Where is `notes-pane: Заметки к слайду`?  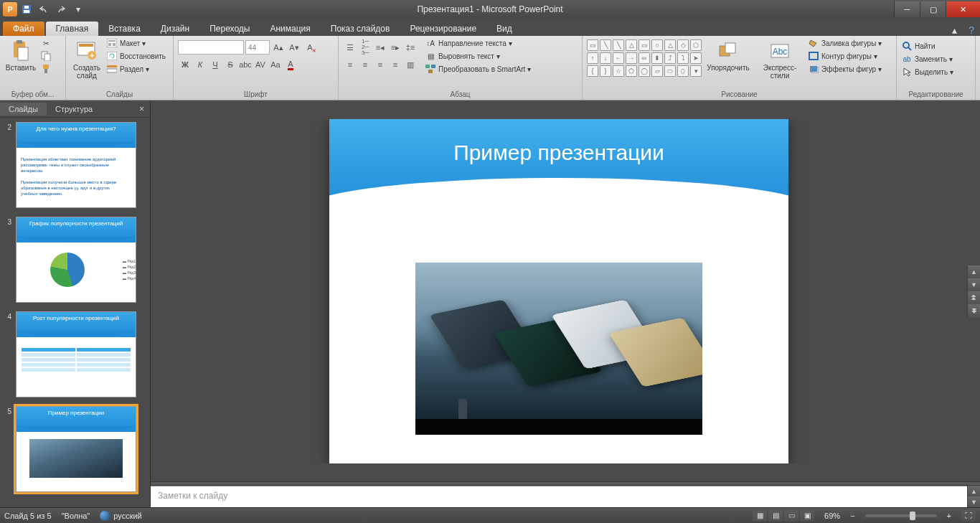
notes-pane: Заметки к слайду is located at coordinates (559, 496).